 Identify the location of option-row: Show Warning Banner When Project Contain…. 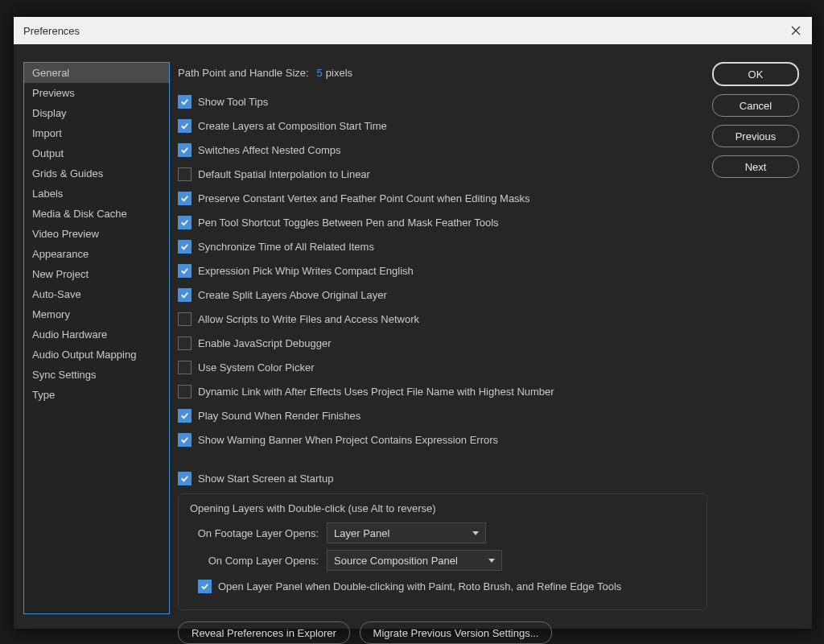
(443, 440).